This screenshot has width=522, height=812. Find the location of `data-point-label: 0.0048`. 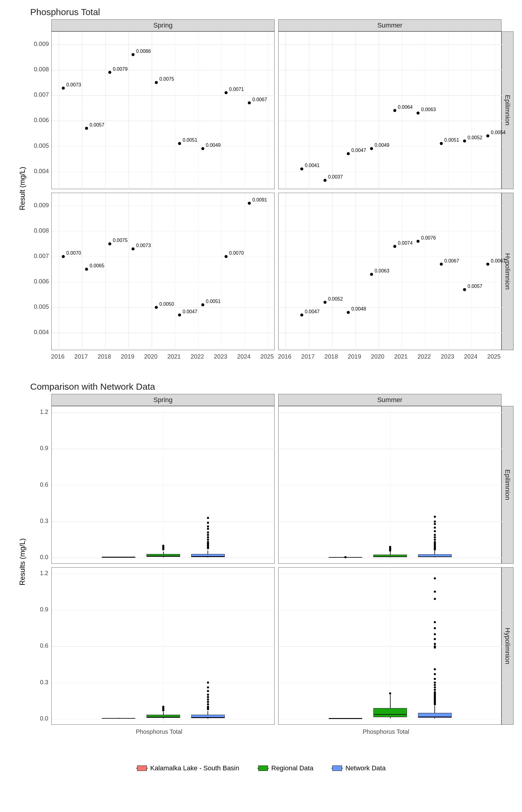

data-point-label: 0.0048 is located at coordinates (359, 309).